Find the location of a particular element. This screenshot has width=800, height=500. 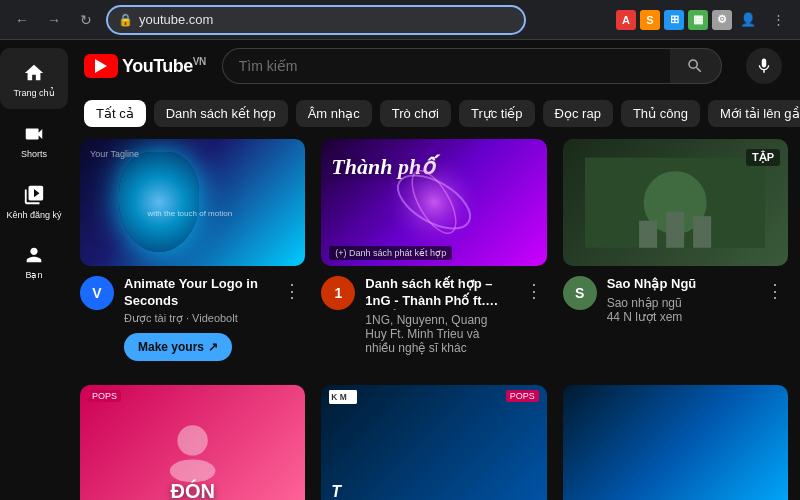

ext-icon-4: ▦ is located at coordinates (698, 20).